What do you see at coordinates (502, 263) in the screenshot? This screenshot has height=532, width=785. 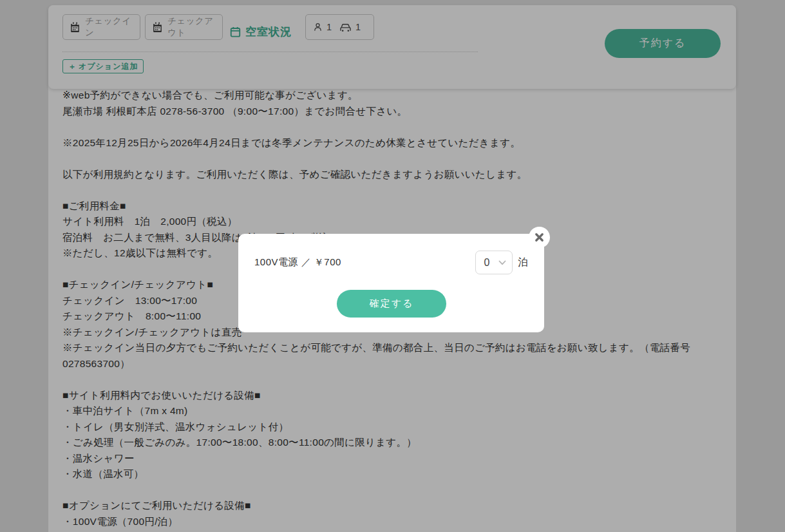 I see `chevron-down-icon` at bounding box center [502, 263].